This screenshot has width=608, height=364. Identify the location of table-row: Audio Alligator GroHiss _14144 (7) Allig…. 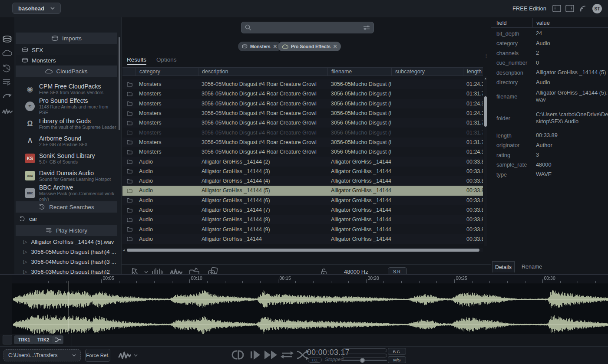
(303, 210).